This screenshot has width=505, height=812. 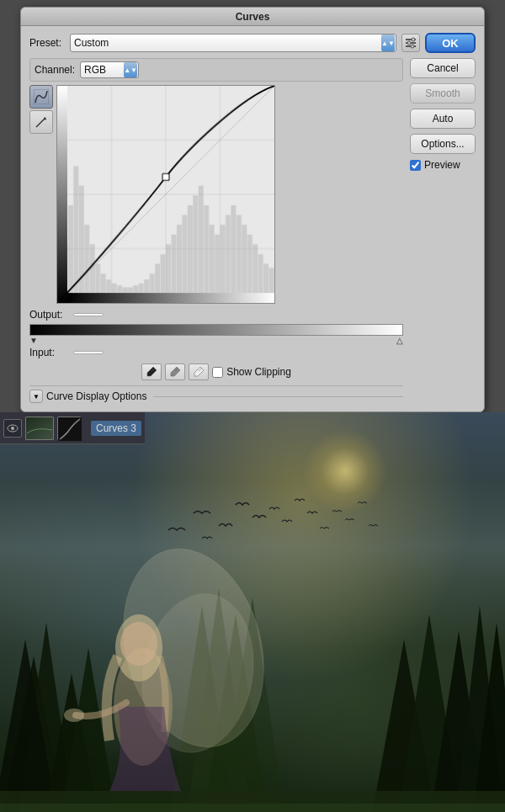 What do you see at coordinates (50, 353) in the screenshot?
I see `input-label: Input:` at bounding box center [50, 353].